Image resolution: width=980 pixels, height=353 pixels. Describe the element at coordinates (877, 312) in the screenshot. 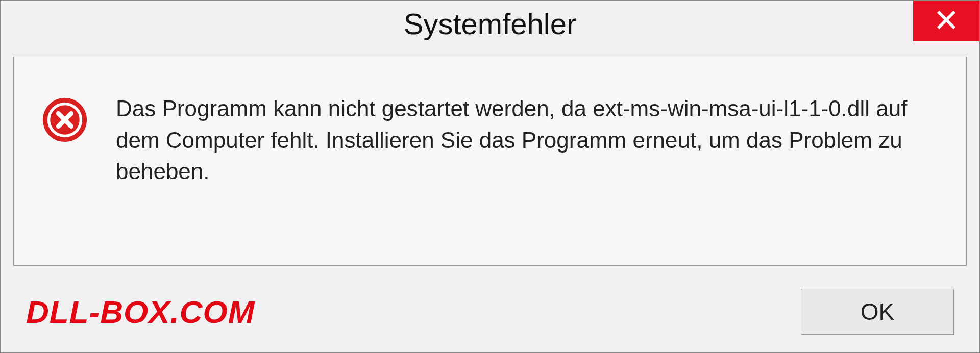

I see `ok-button: OK` at that location.